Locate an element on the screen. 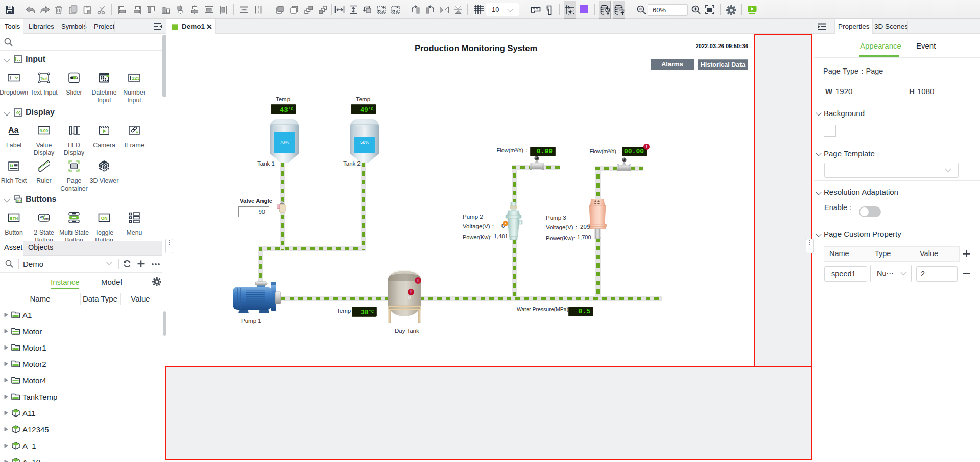  svg-text: 78% is located at coordinates (284, 142).